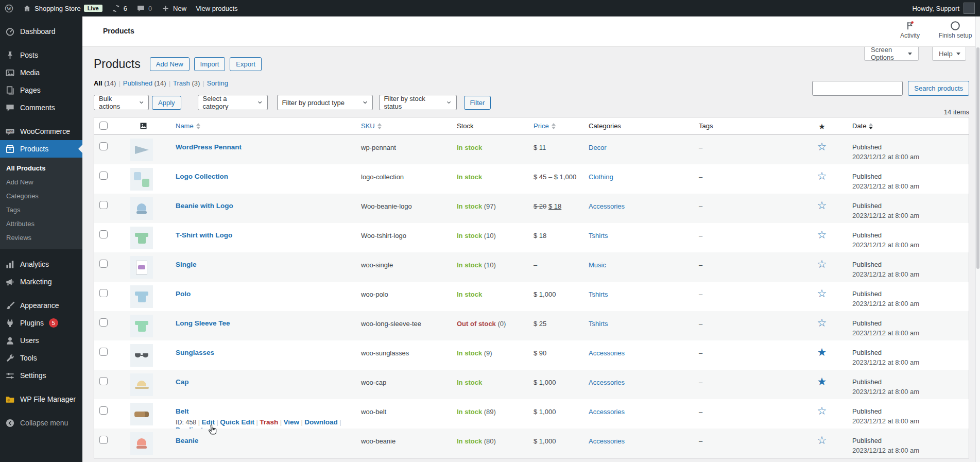  What do you see at coordinates (291, 422) in the screenshot?
I see `row-action-view: View` at bounding box center [291, 422].